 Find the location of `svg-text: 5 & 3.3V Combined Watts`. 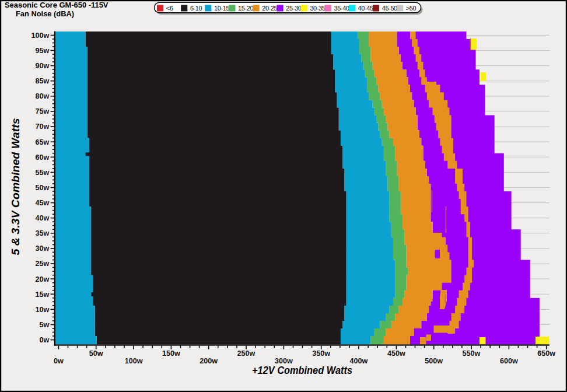

svg-text: 5 & 3.3V Combined Watts is located at coordinates (15, 187).